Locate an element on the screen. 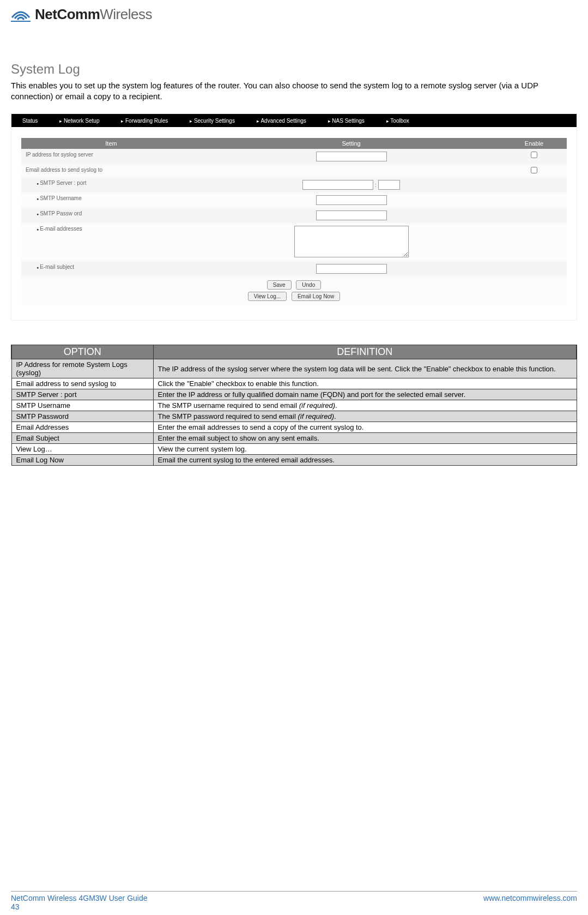  def-opt: Email Addresses is located at coordinates (82, 428).